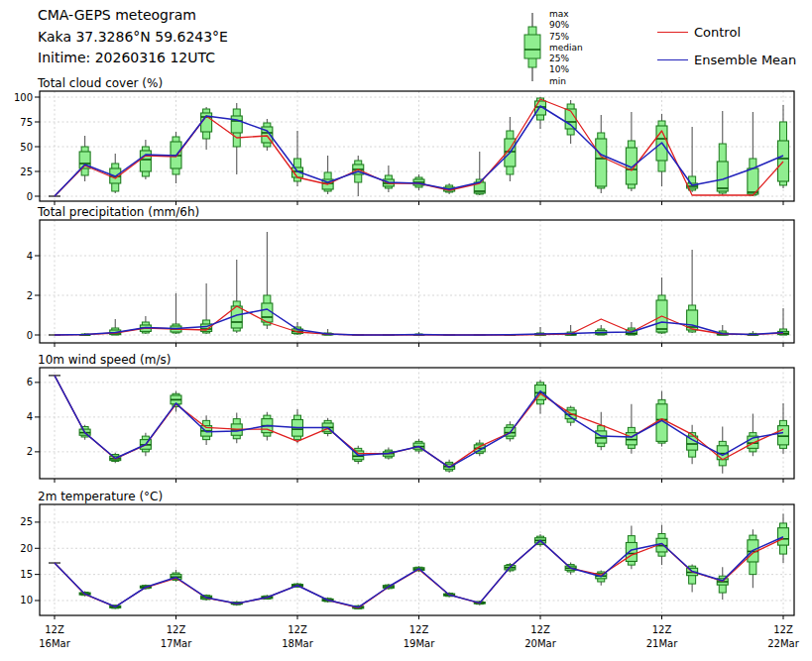 This screenshot has width=812, height=661. I want to click on y-tick-label: 75, so click(26, 123).